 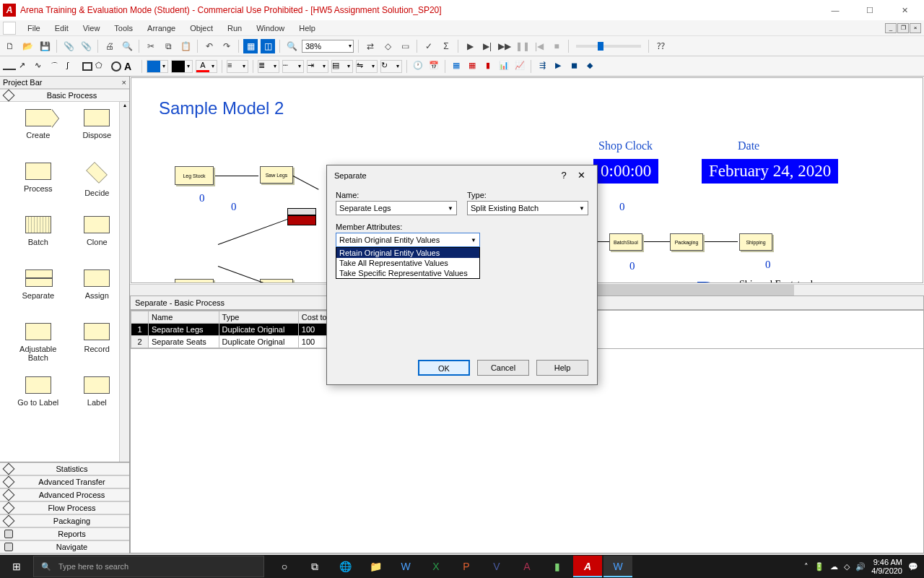 What do you see at coordinates (157, 66) in the screenshot?
I see `fill-color-button: ▾` at bounding box center [157, 66].